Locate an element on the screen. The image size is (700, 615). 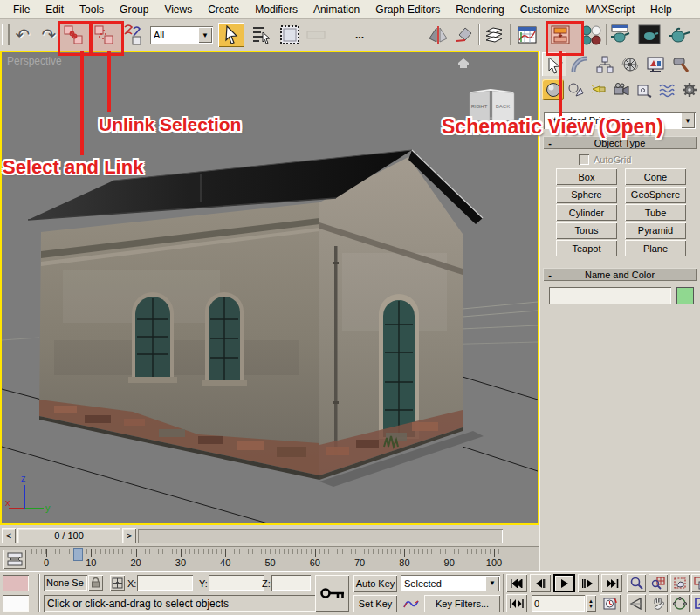
select-by-name-icon is located at coordinates (262, 35).